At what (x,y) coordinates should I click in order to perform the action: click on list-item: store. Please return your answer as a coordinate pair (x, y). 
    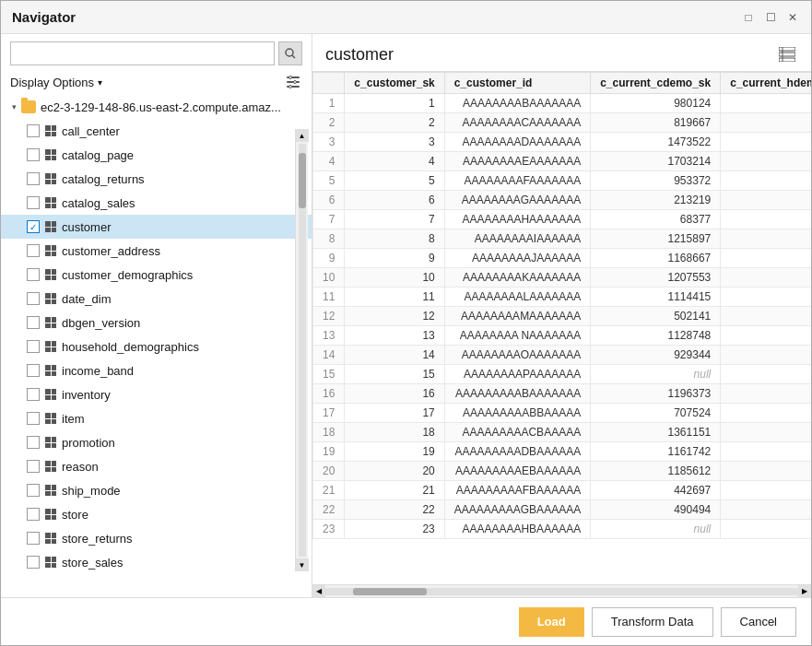
    Looking at the image, I should click on (157, 514).